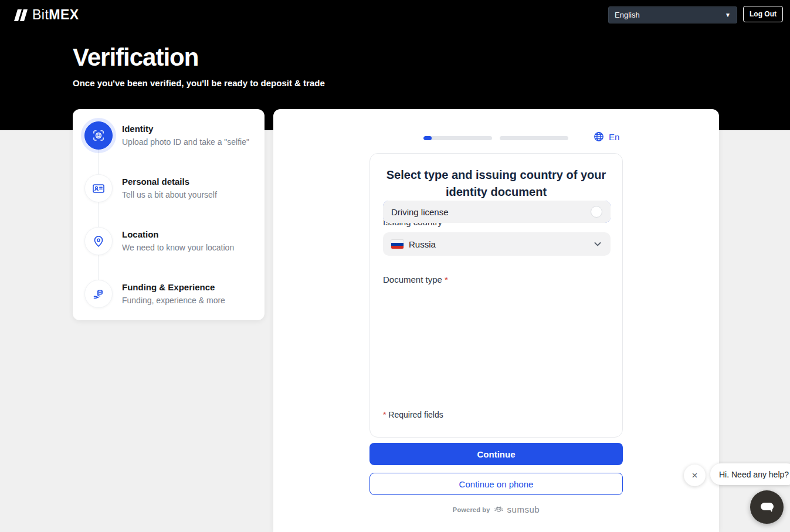 Image resolution: width=790 pixels, height=532 pixels. Describe the element at coordinates (767, 507) in the screenshot. I see `chat-bubble-icon` at that location.